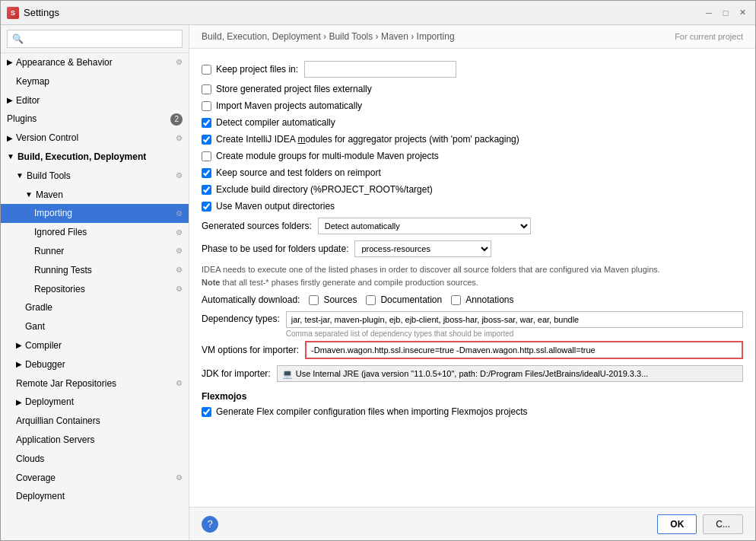 The image size is (756, 541). Describe the element at coordinates (207, 123) in the screenshot. I see `detect-compiler-checkbox` at that location.